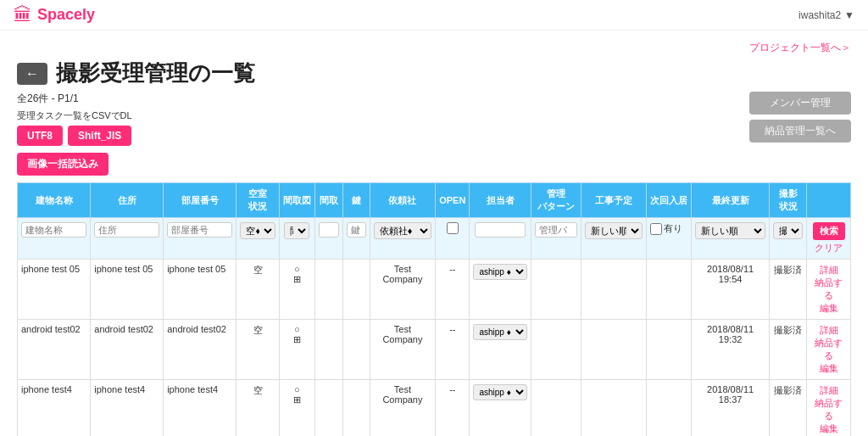 This screenshot has width=868, height=436. Describe the element at coordinates (434, 349) in the screenshot. I see `table-row: android test02 android test02 android te…` at that location.